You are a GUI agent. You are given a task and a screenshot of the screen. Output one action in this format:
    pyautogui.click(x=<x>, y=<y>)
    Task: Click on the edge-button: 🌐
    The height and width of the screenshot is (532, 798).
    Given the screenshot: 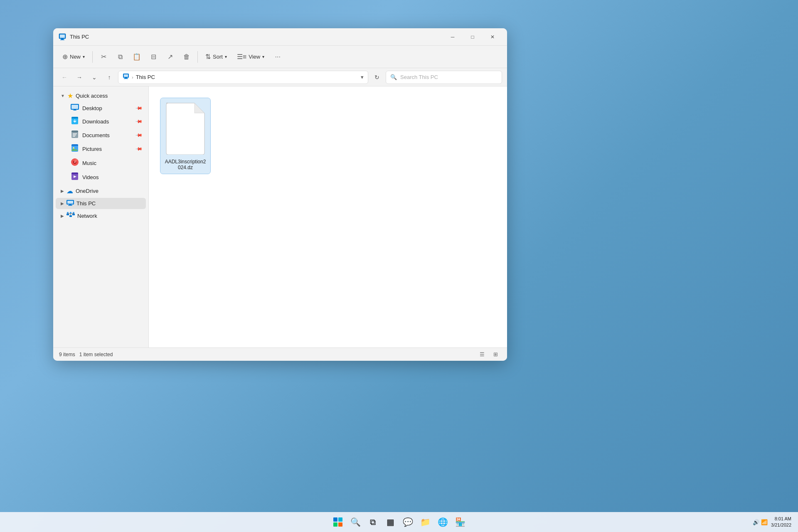 What is the action you would take?
    pyautogui.click(x=443, y=522)
    